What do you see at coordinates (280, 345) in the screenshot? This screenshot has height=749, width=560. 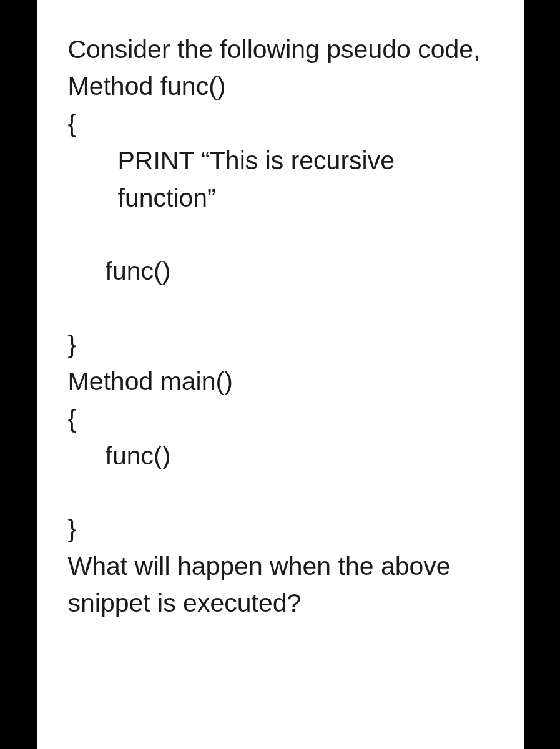 I see `text-line-brace-close: }` at bounding box center [280, 345].